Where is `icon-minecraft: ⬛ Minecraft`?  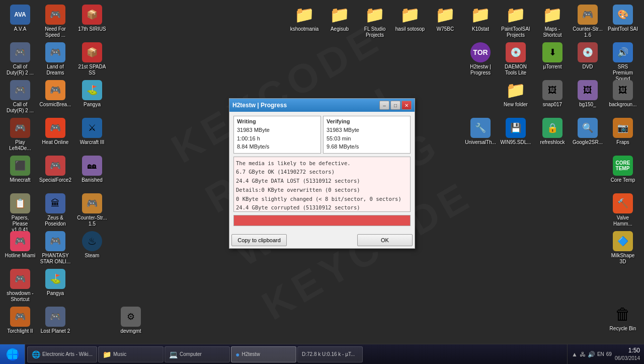
icon-minecraft: ⬛ Minecraft is located at coordinates (20, 169).